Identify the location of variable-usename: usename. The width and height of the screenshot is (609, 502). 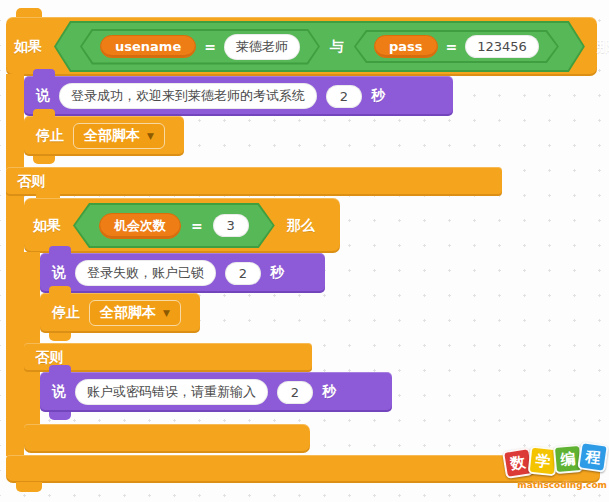
(148, 46).